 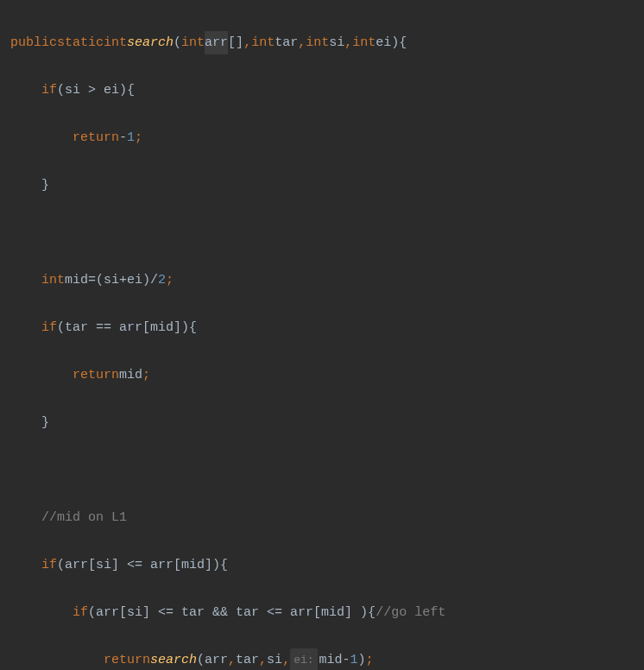 I want to click on equals: =, so click(x=92, y=281).